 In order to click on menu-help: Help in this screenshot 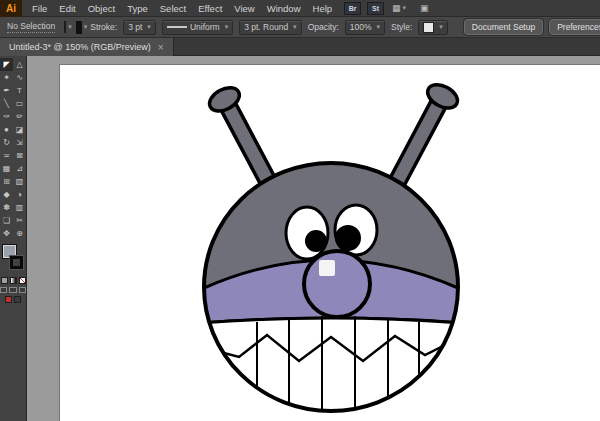, I will do `click(323, 8)`.